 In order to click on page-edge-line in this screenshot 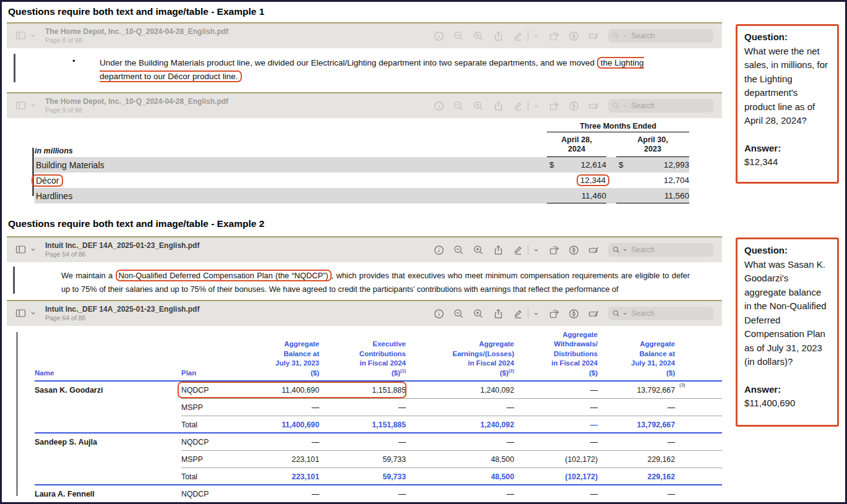, I will do `click(14, 280)`.